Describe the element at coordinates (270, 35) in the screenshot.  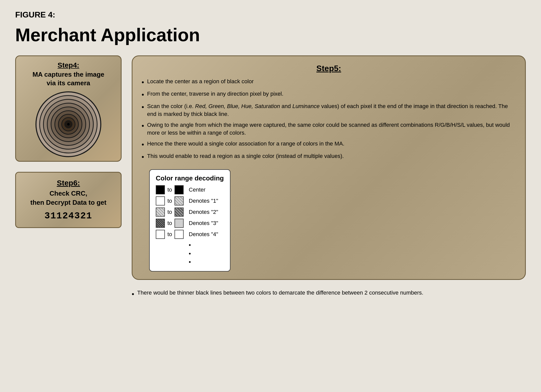
I see `page-title: Merchant Application` at that location.